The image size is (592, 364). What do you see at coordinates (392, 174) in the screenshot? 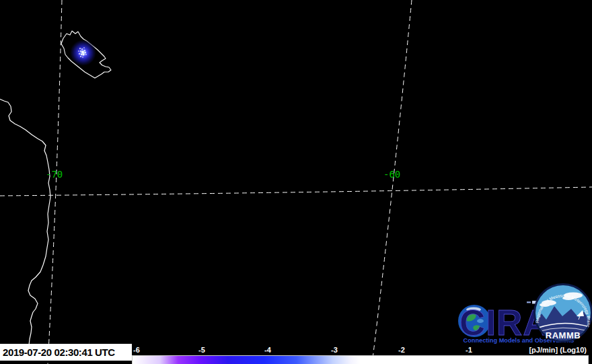
I see `longitude-label-60: -60` at bounding box center [392, 174].